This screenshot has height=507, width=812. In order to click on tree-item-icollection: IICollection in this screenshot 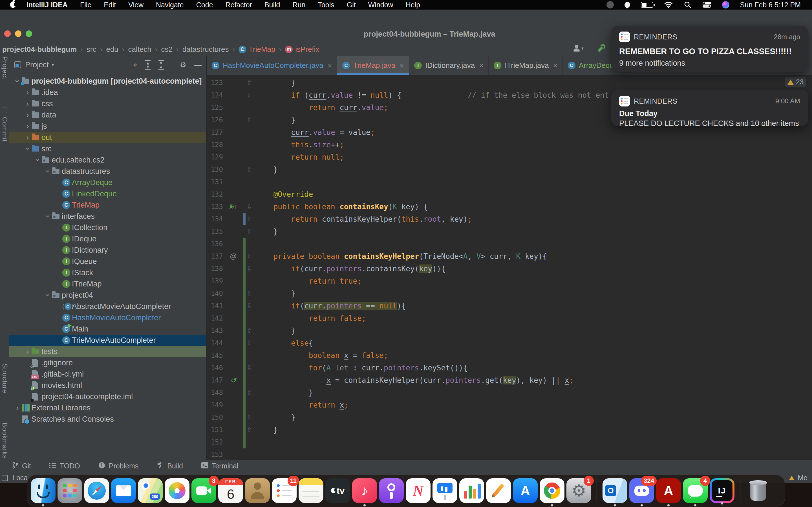, I will do `click(108, 228)`.